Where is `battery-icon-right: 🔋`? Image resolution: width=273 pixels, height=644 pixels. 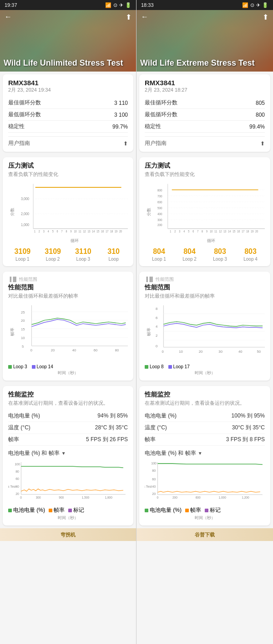 battery-icon-right: 🔋 is located at coordinates (265, 5).